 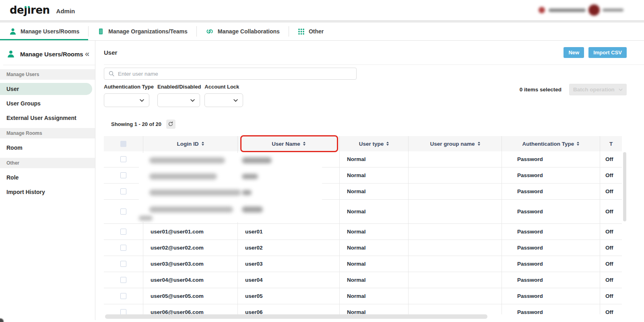 What do you see at coordinates (110, 52) in the screenshot?
I see `page-title: User` at bounding box center [110, 52].